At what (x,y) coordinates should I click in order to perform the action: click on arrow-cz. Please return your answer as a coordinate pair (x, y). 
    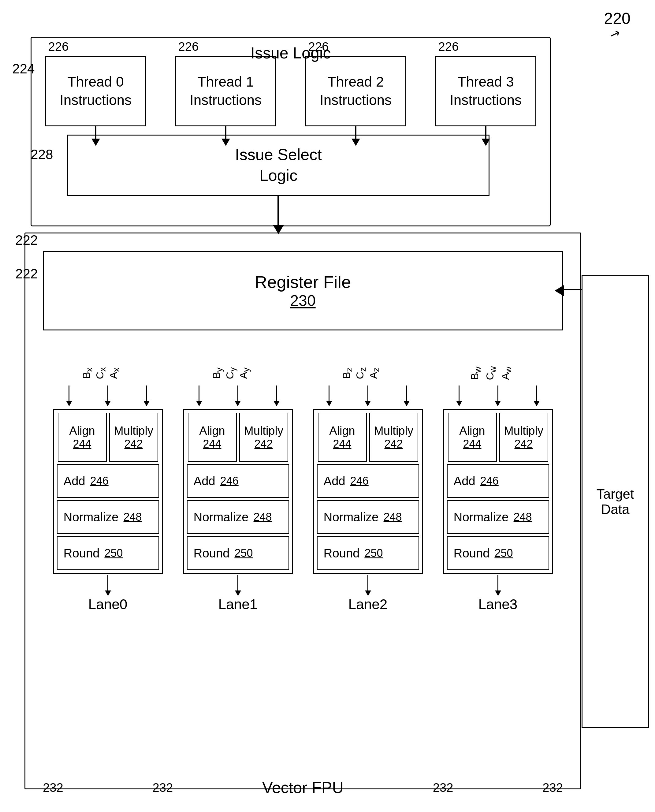
    Looking at the image, I should click on (368, 396).